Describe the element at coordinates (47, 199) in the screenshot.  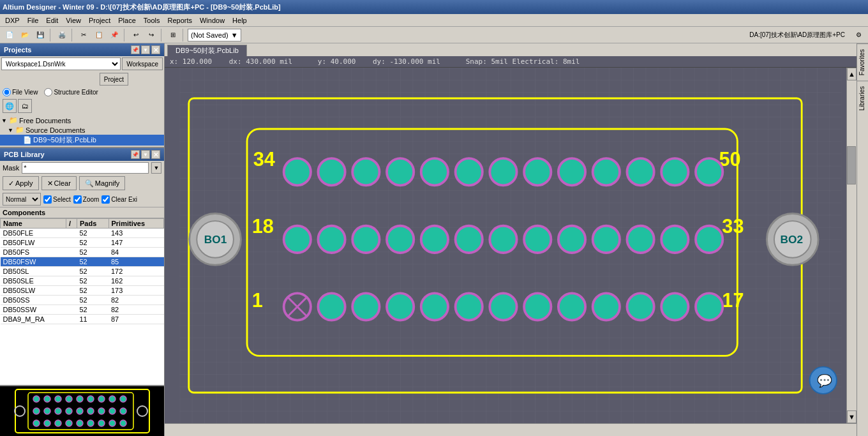
I see `select-checkbox` at that location.